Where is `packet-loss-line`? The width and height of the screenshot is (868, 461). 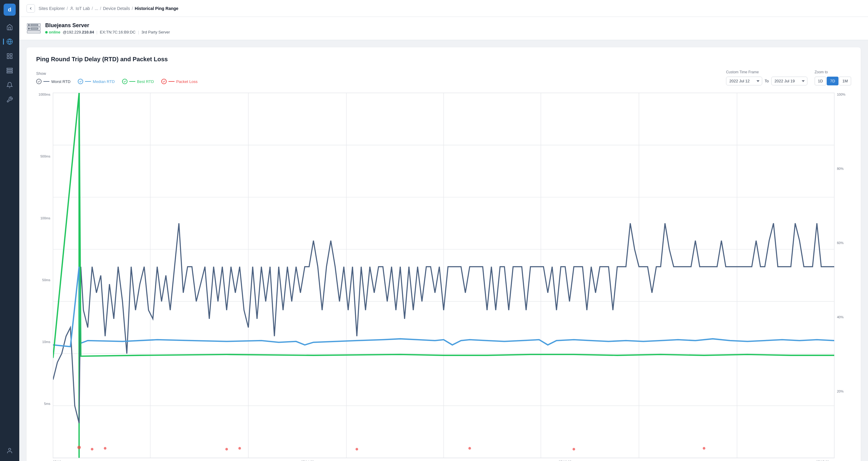 packet-loss-line is located at coordinates (172, 82).